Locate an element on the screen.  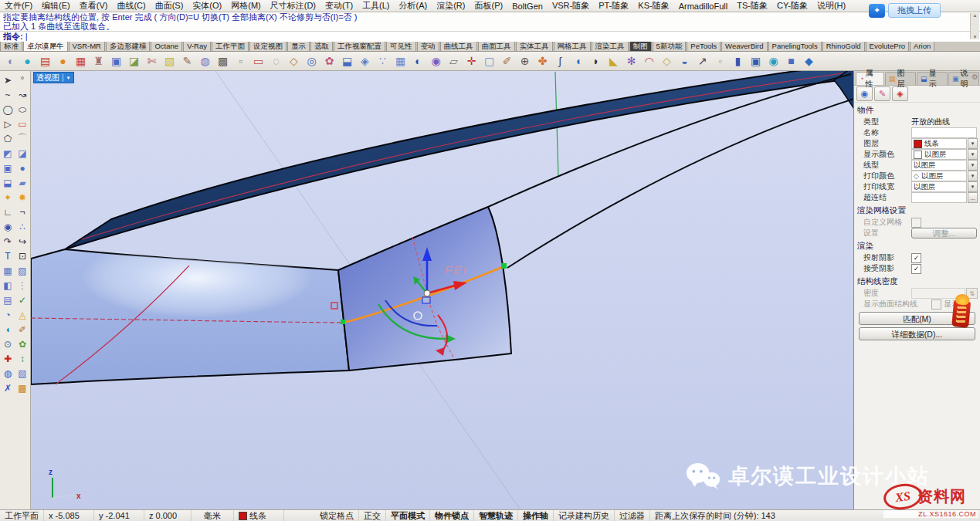
toolbar-icon: ▧ is located at coordinates (170, 62).